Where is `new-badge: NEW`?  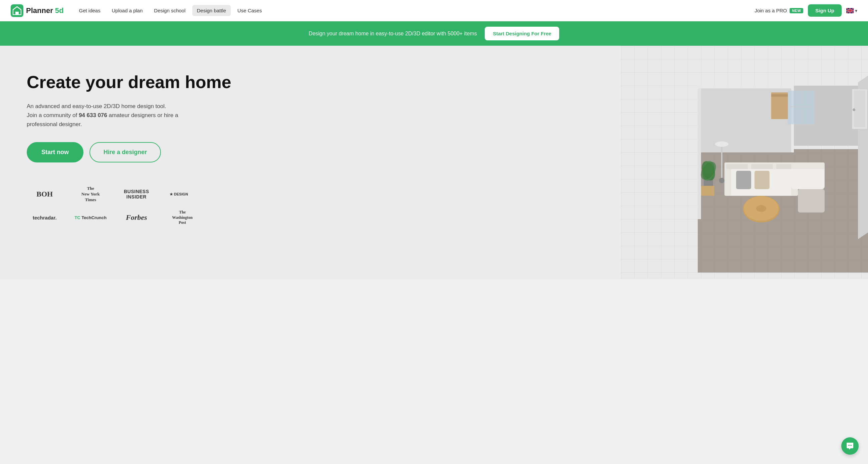
new-badge: NEW is located at coordinates (797, 11).